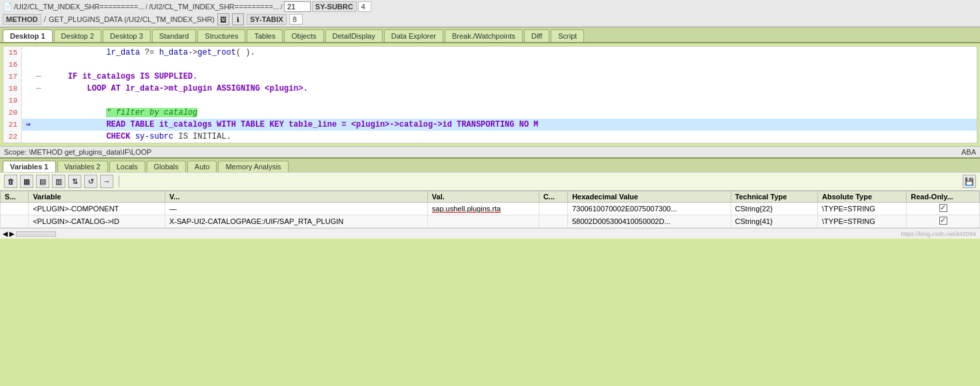 The width and height of the screenshot is (980, 386). I want to click on code-line-15: 15 lr_data ?= h_data->get_root( )., so click(490, 53).